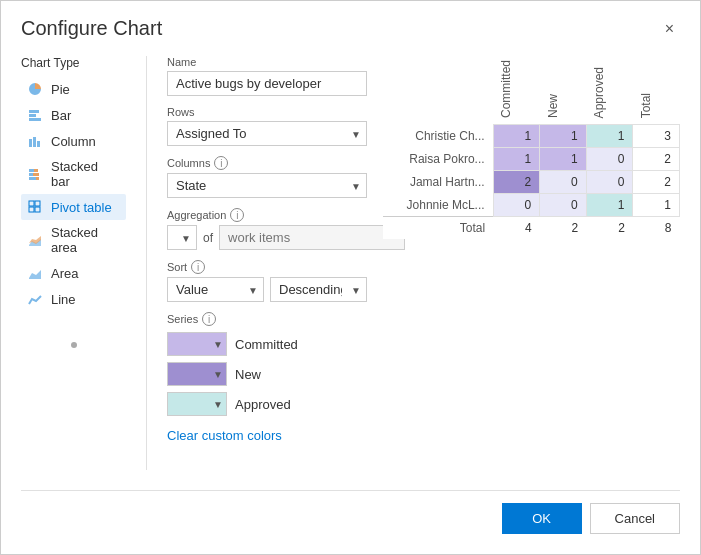 This screenshot has height=555, width=701. I want to click on chart-type-pie: Pie, so click(74, 89).